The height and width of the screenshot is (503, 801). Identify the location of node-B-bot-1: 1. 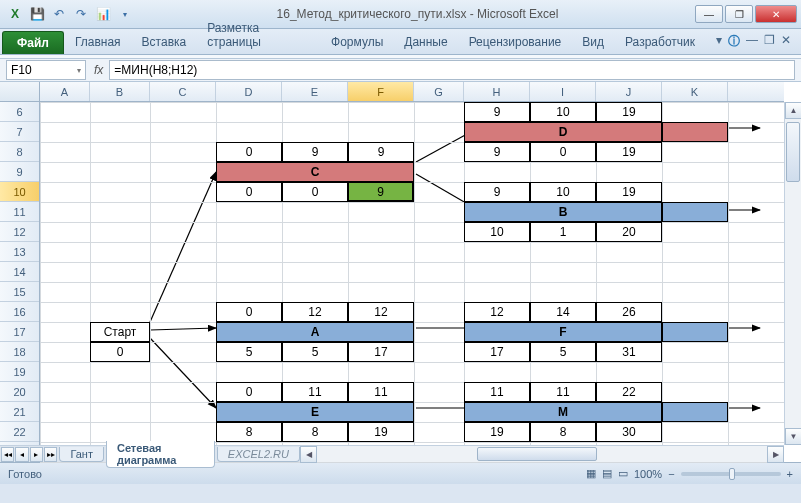
(563, 232).